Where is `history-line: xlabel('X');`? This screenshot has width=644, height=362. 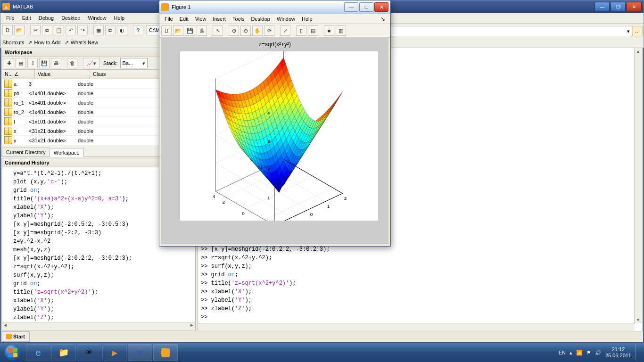
history-line: xlabel('X'); is located at coordinates (104, 301).